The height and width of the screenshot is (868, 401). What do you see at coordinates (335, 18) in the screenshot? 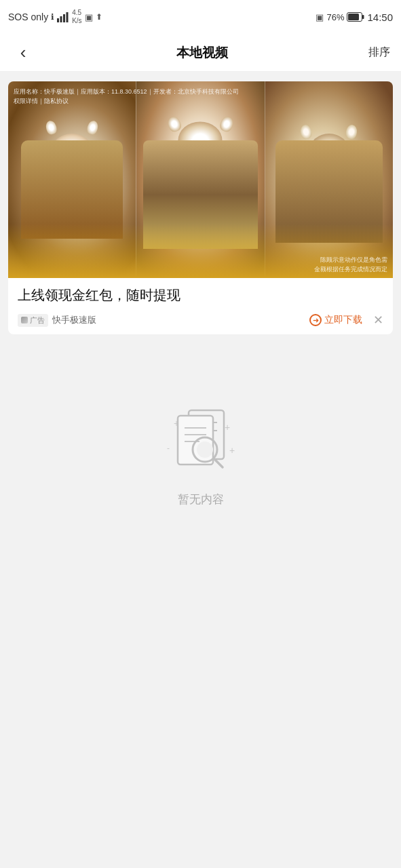
I see `battery-percent: 76%` at bounding box center [335, 18].